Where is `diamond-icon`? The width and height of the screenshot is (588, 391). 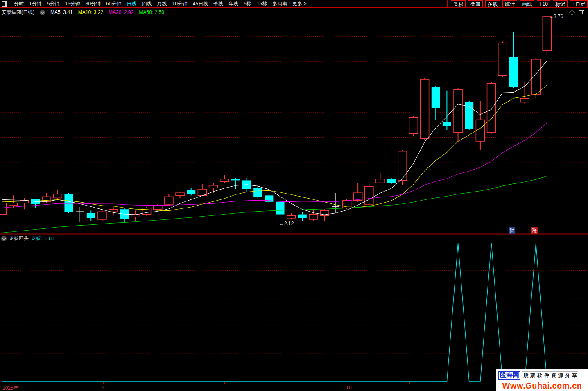 diamond-icon is located at coordinates (572, 13).